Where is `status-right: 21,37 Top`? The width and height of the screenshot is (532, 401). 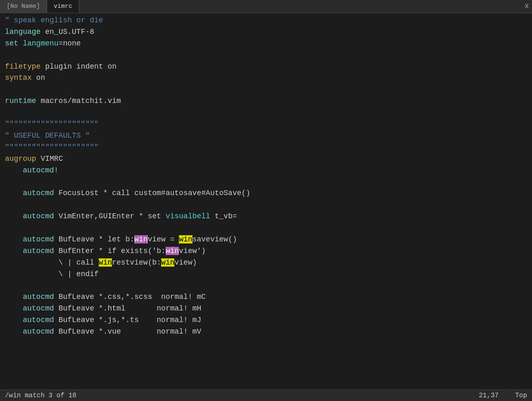 status-right: 21,37 Top is located at coordinates (503, 396).